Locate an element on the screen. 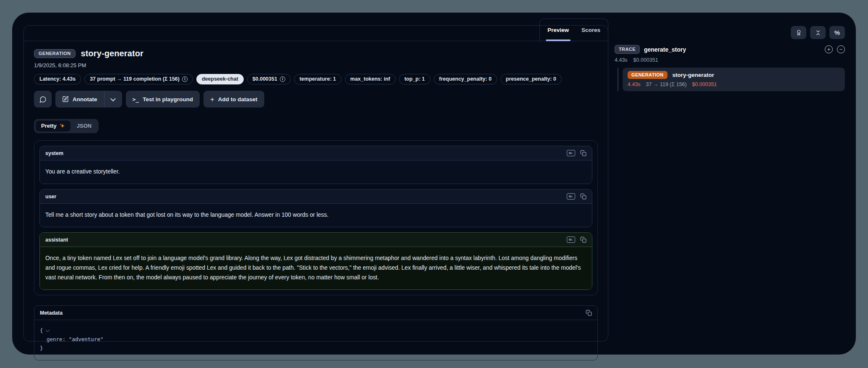 The width and height of the screenshot is (868, 368). assistant-message-card: assistant M↓ Once, a tiny token named Le… is located at coordinates (316, 261).